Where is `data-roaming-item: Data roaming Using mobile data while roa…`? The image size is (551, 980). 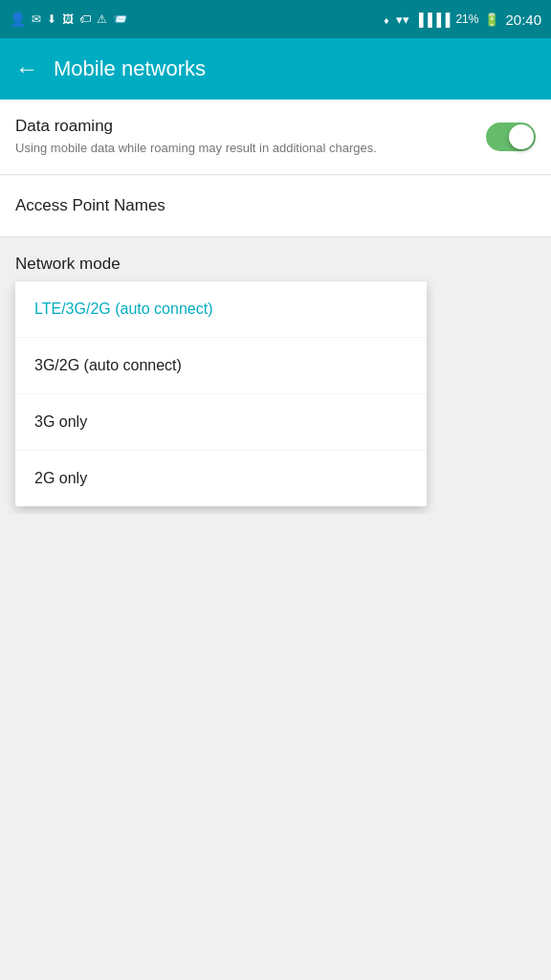 data-roaming-item: Data roaming Using mobile data while roa… is located at coordinates (276, 137).